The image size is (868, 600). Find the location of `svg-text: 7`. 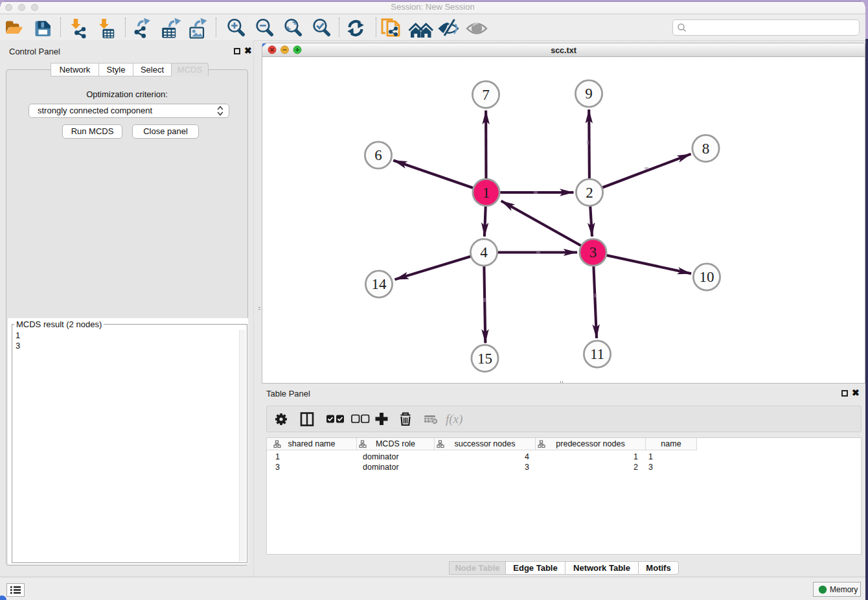

svg-text: 7 is located at coordinates (486, 95).